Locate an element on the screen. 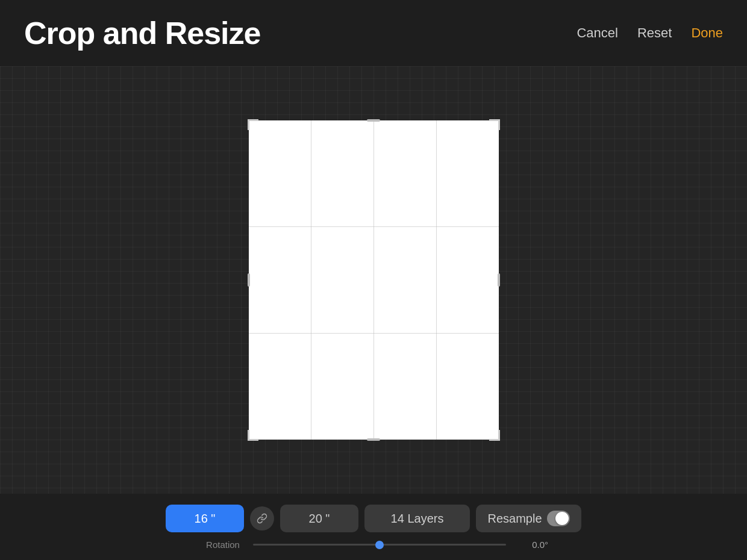 The image size is (747, 560). page-title: Crop and Resize is located at coordinates (142, 33).